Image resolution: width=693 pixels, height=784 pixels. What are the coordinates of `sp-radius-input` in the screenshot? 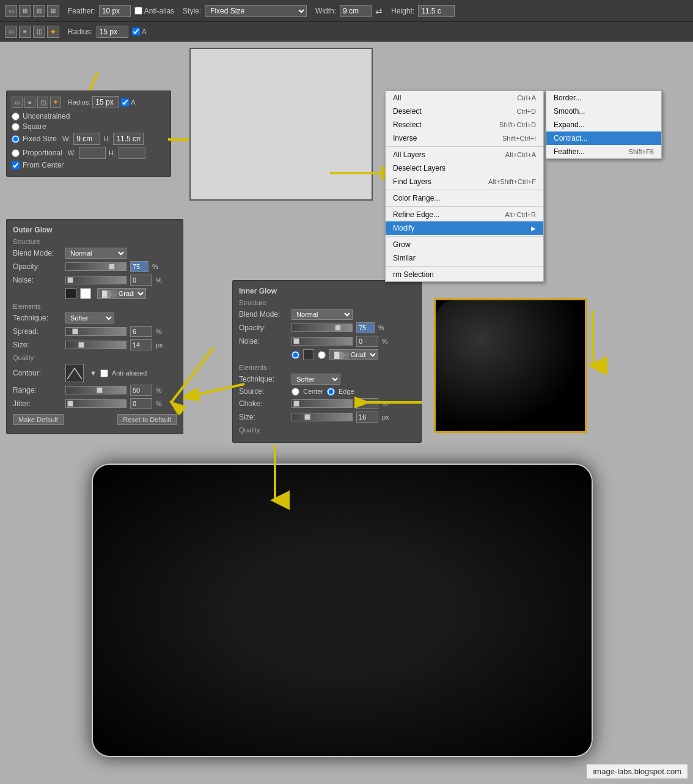 It's located at (106, 102).